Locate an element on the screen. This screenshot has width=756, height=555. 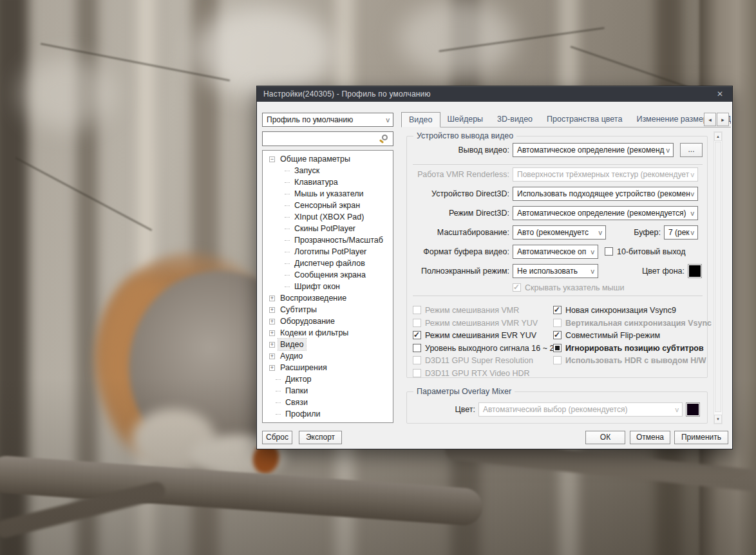
tree-item-audio: Аудио is located at coordinates (328, 356).